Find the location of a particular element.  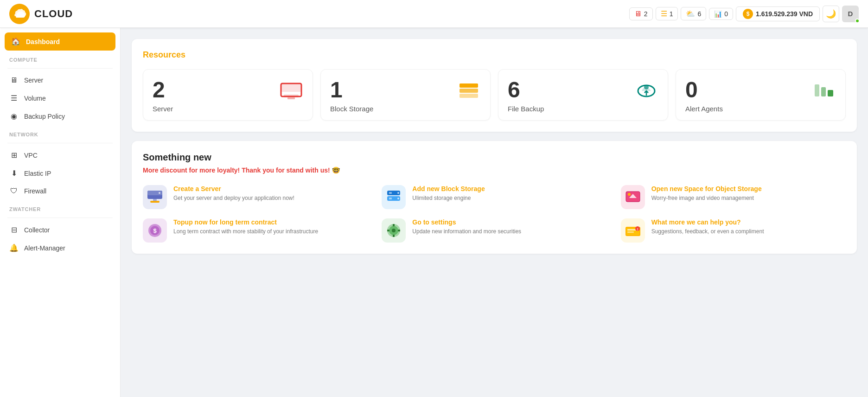

topup-title: Topup now for long term contract is located at coordinates (246, 222).